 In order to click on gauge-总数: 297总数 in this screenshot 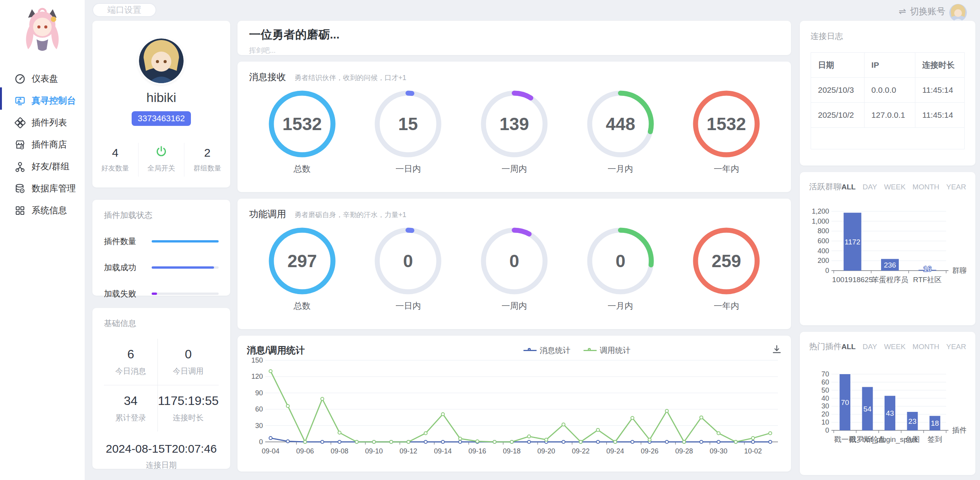, I will do `click(302, 269)`.